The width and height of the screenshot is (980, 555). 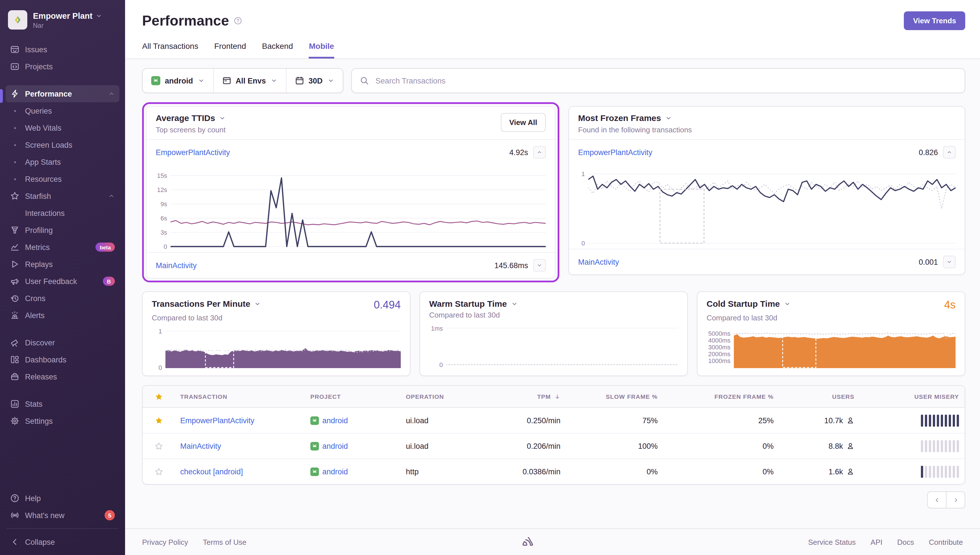 I want to click on sidebar-item-label: Help, so click(x=70, y=498).